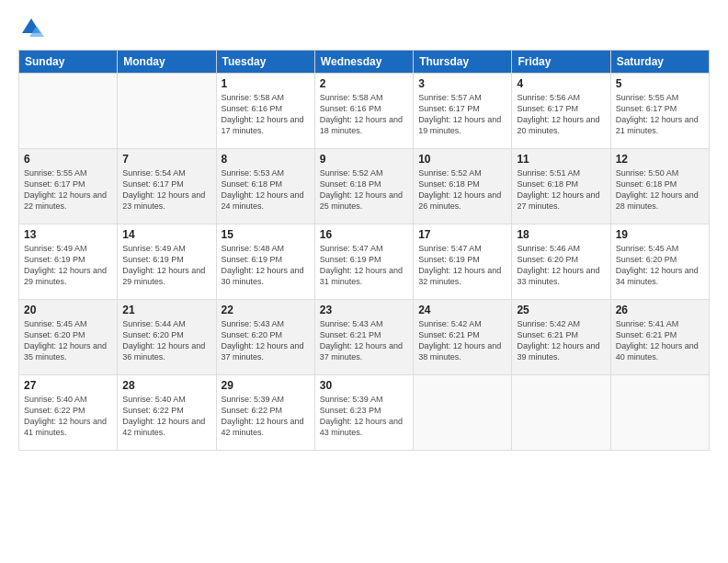 The height and width of the screenshot is (563, 728). Describe the element at coordinates (462, 310) in the screenshot. I see `day-number: 24` at that location.